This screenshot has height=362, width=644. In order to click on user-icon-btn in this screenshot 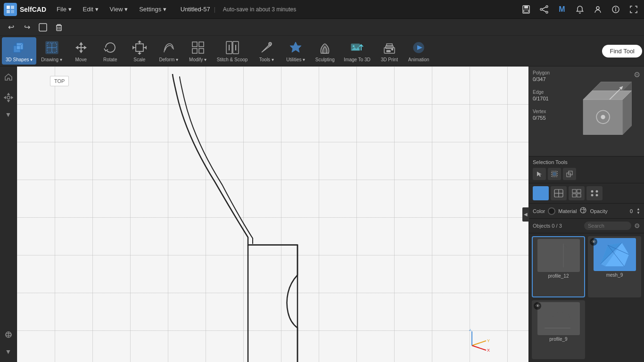, I will do `click(598, 9)`.